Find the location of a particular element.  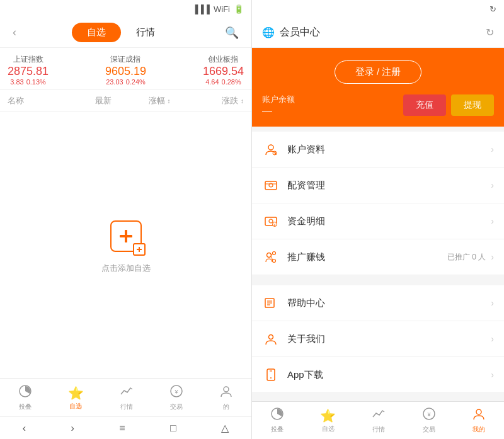

left-status-bar: ▐▐▐ WiFi 🔋 is located at coordinates (126, 9).